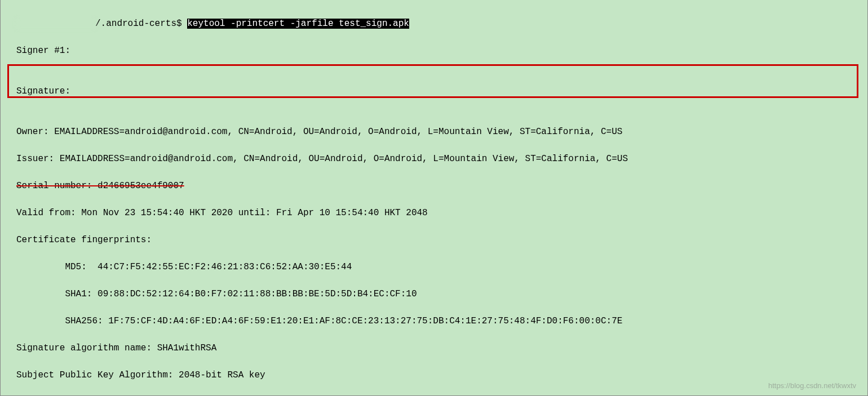 The image size is (868, 396). What do you see at coordinates (434, 348) in the screenshot?
I see `sig-alg-line: Signature algorithm name: SHA1withRSA` at bounding box center [434, 348].